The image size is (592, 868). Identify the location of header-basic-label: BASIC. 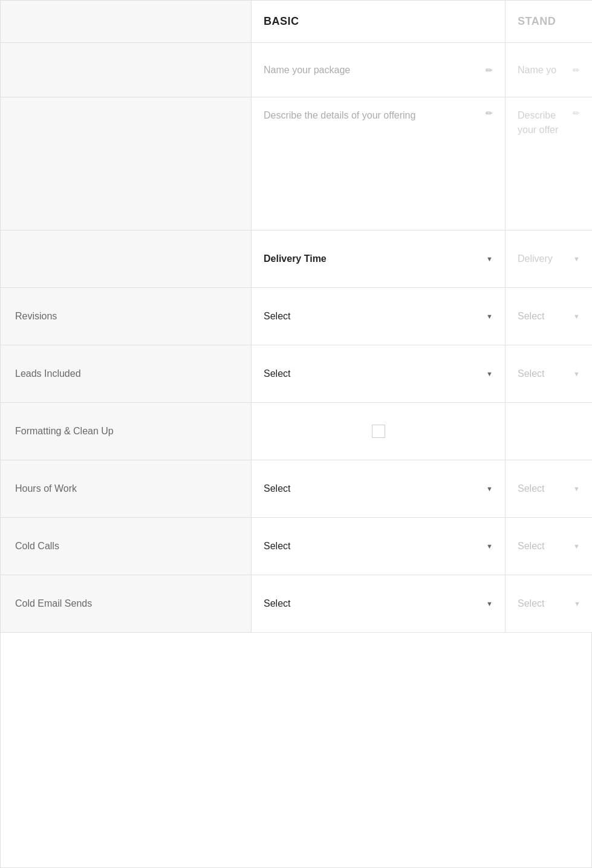
(282, 22).